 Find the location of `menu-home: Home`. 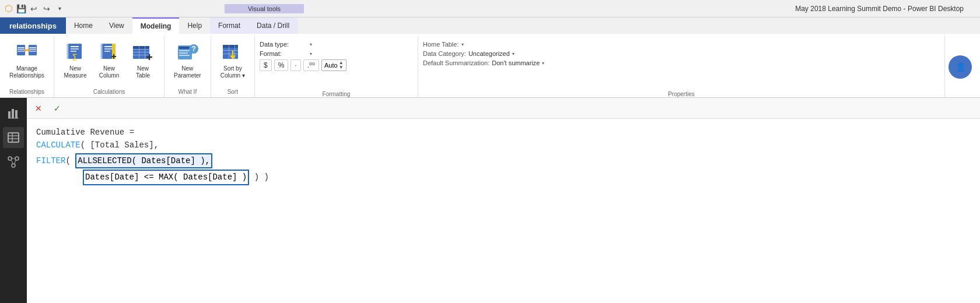

menu-home: Home is located at coordinates (83, 26).